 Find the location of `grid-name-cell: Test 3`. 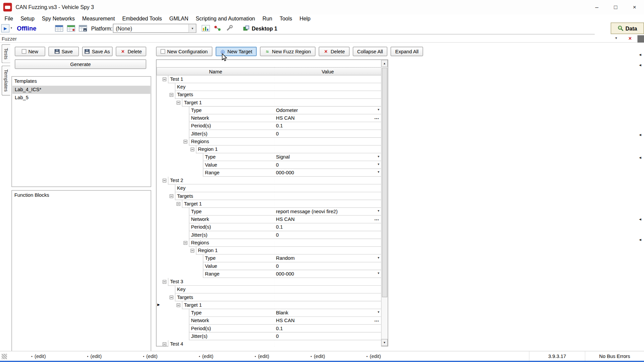

grid-name-cell: Test 3 is located at coordinates (221, 282).